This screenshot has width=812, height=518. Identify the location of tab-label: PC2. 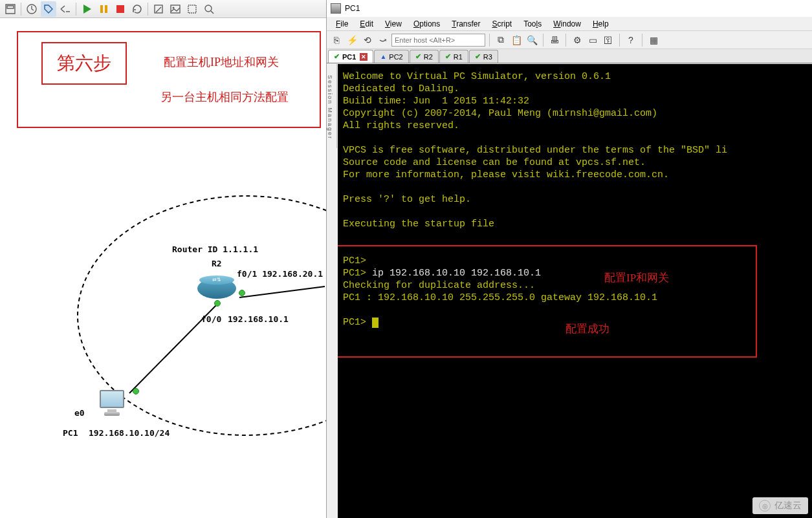
(396, 57).